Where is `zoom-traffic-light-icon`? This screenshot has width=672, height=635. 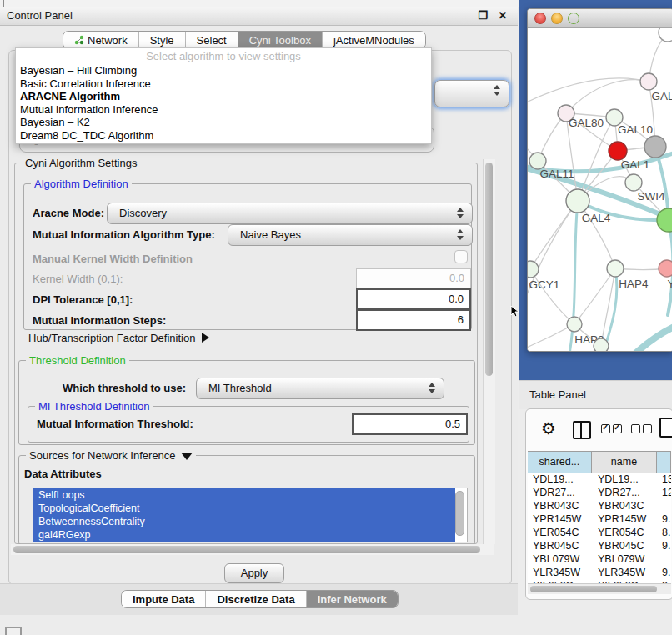
zoom-traffic-light-icon is located at coordinates (574, 18).